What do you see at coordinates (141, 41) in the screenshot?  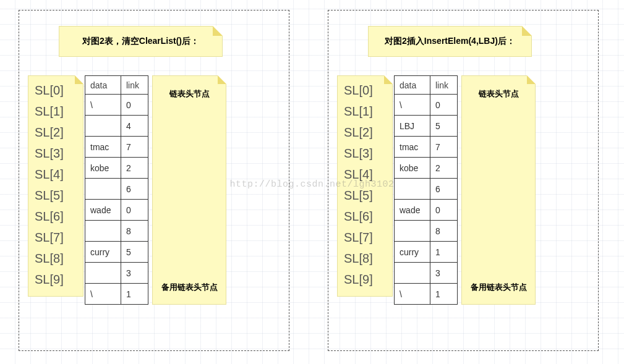 I see `left-title-note: 对图2表，清空ClearList()后：` at bounding box center [141, 41].